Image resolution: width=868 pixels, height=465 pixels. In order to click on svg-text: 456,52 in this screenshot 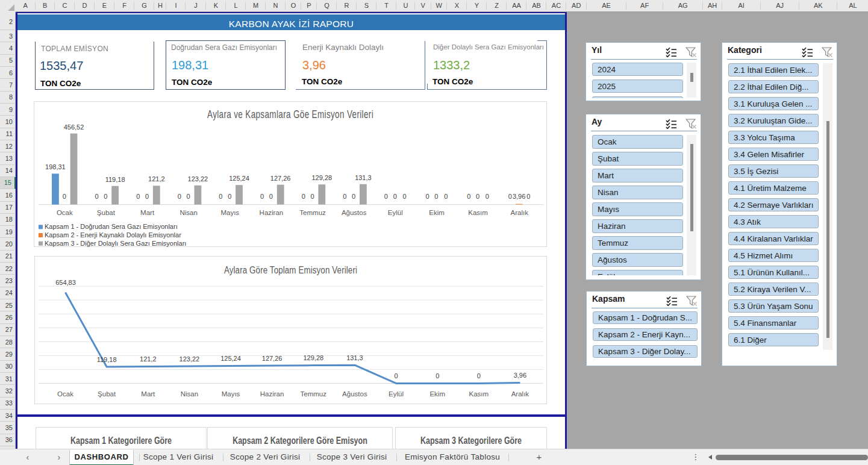, I will do `click(74, 127)`.